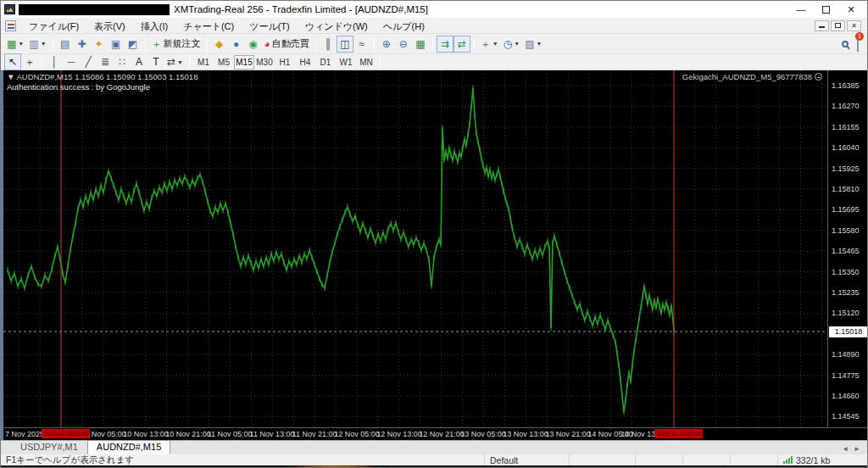  What do you see at coordinates (224, 63) in the screenshot?
I see `timeframe-m5-button: M5` at bounding box center [224, 63].